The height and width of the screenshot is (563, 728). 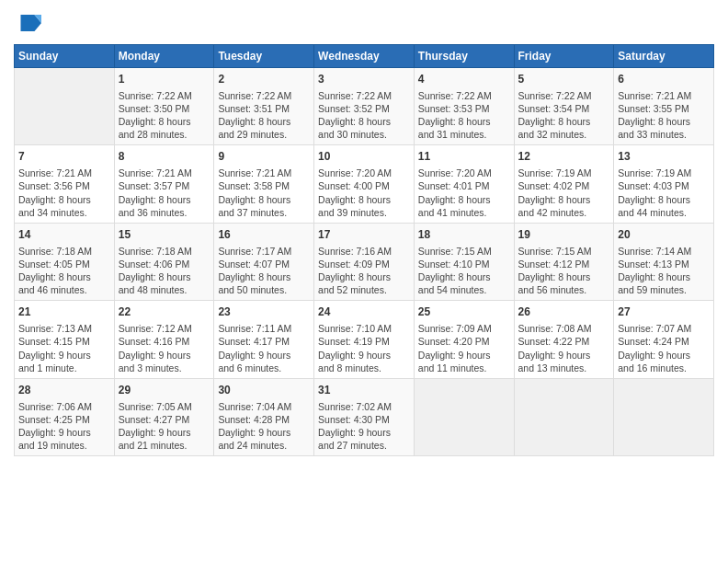 I want to click on day-info: Sunrise: 7:05 AMSunset: 4:27 PMDaylight:…, so click(x=165, y=427).